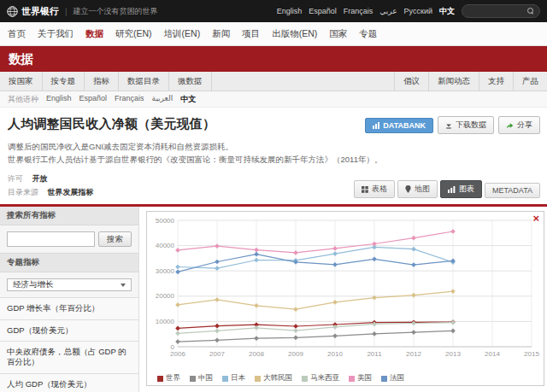  I want to click on svg-text: 20000, so click(166, 297).